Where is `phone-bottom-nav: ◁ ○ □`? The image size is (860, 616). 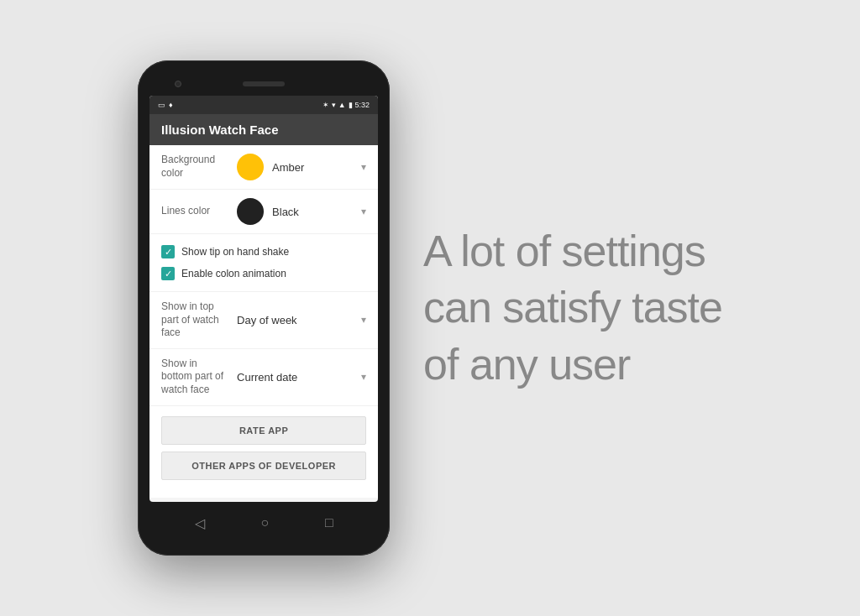 phone-bottom-nav: ◁ ○ □ is located at coordinates (264, 523).